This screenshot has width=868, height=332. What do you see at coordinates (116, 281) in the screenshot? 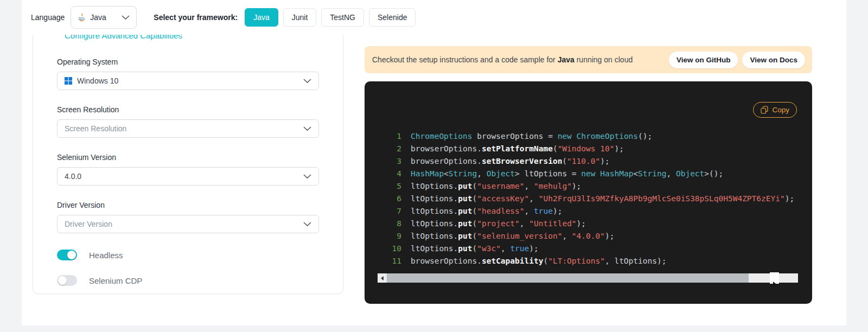
I see `selenium-cdp-label: Selenium CDP` at bounding box center [116, 281].